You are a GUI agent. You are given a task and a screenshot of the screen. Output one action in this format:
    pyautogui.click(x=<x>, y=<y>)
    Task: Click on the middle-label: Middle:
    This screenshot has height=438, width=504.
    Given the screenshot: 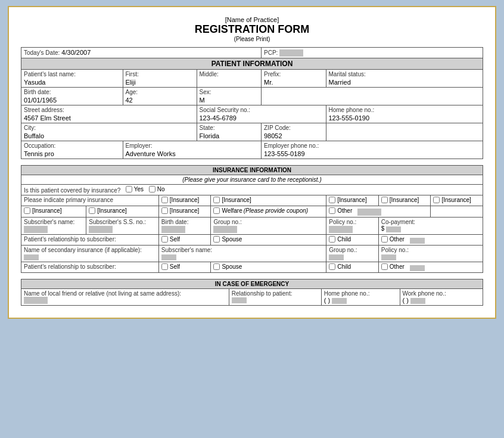 What is the action you would take?
    pyautogui.click(x=229, y=74)
    